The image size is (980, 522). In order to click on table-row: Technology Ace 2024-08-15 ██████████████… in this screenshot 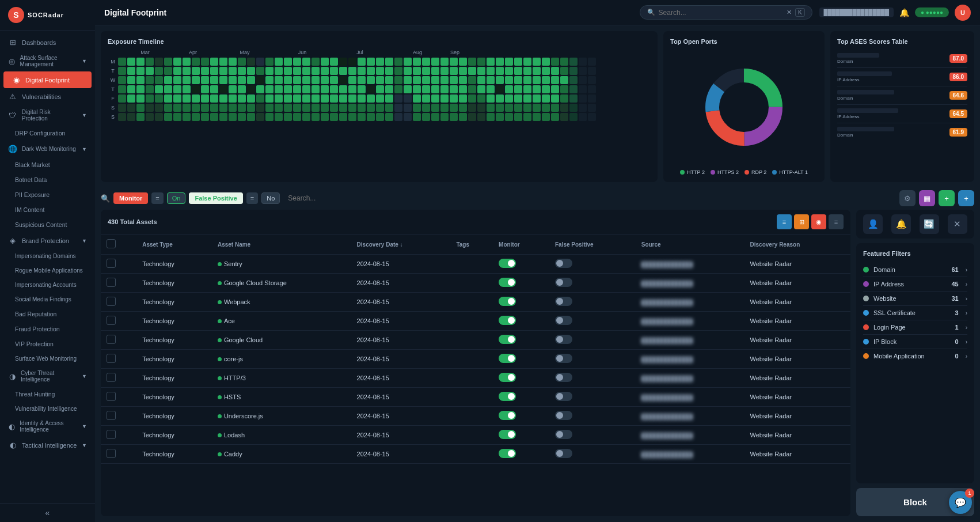, I will do `click(476, 321)`.